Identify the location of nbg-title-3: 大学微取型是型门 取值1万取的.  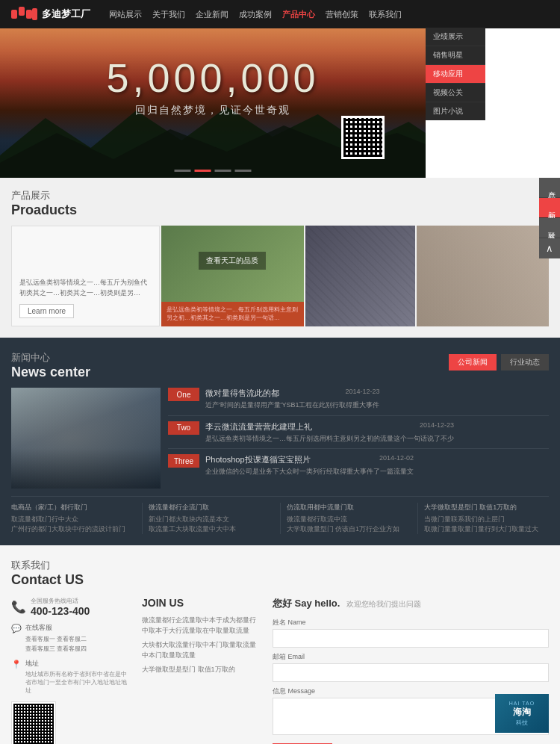
(487, 508).